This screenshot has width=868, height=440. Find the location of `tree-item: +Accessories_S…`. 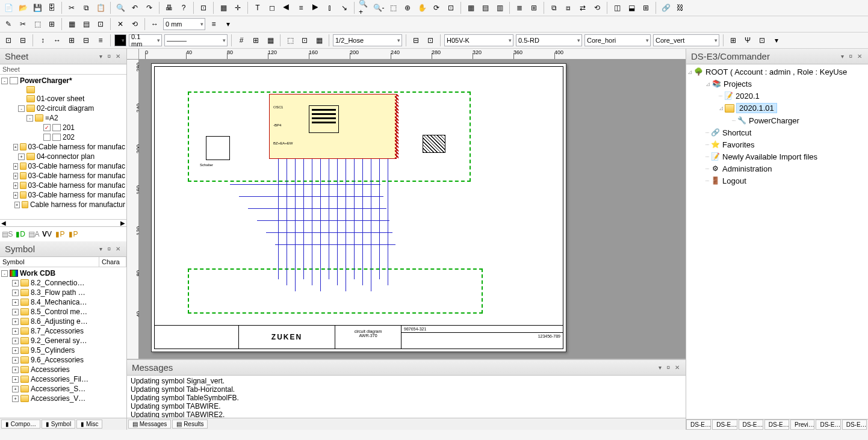

tree-item: +Accessories_S… is located at coordinates (63, 389).